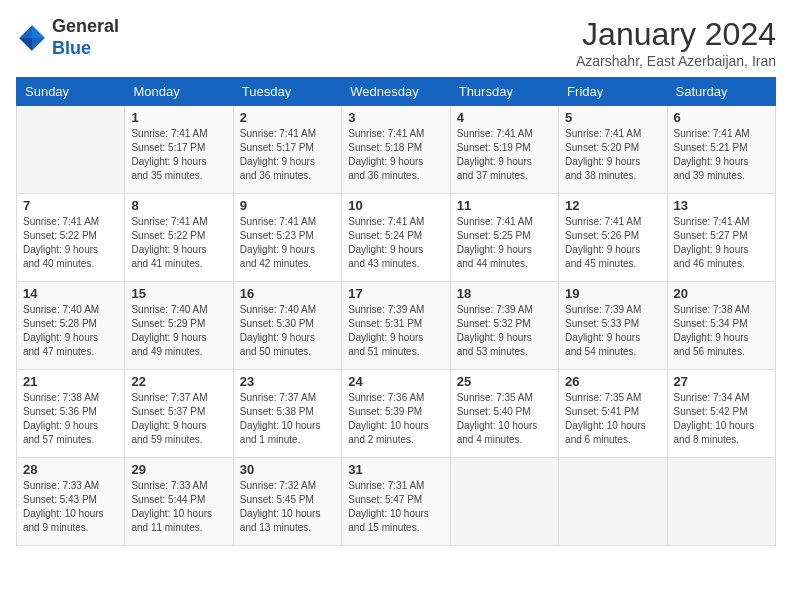  What do you see at coordinates (396, 331) in the screenshot?
I see `day-info: Sunrise: 7:39 AMSunset: 5:31 PMDaylight:…` at bounding box center [396, 331].